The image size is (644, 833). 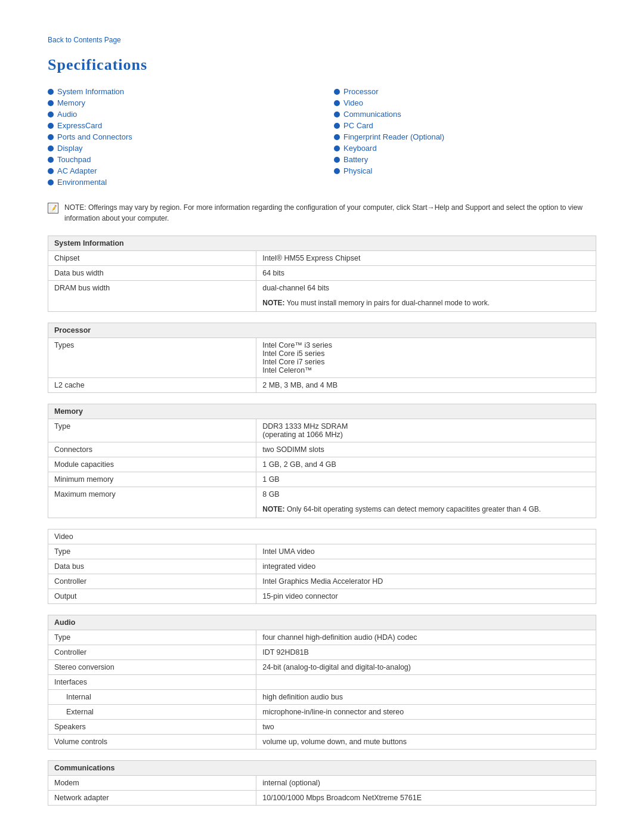 What do you see at coordinates (153, 696) in the screenshot?
I see `row-label: Internal` at bounding box center [153, 696].